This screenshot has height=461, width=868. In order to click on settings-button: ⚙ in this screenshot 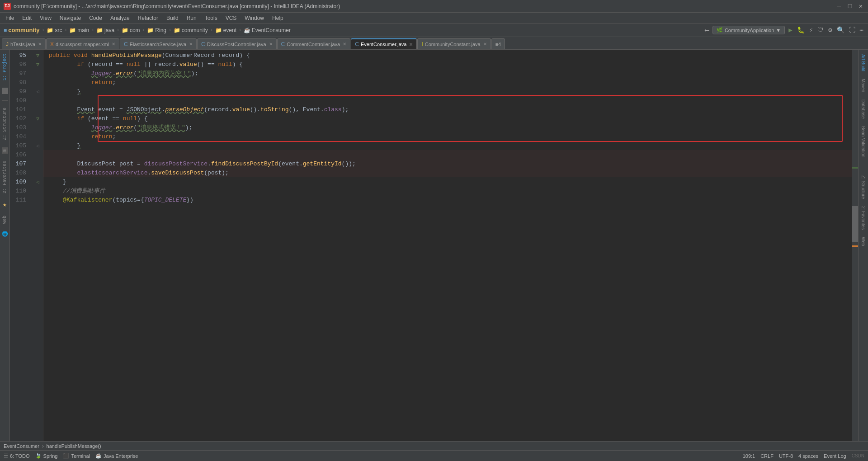, I will do `click(830, 30)`.